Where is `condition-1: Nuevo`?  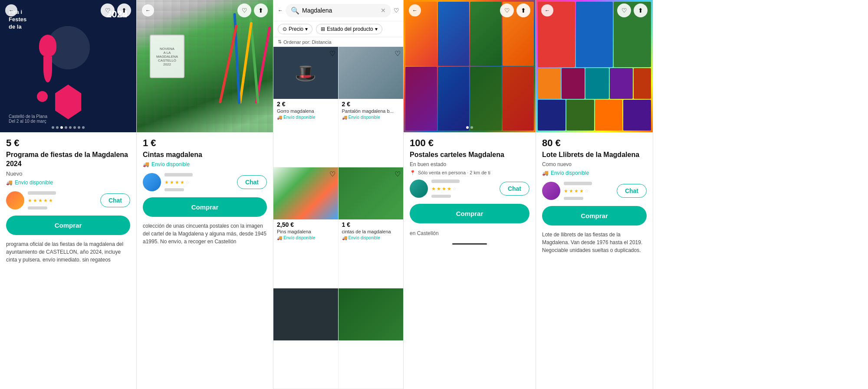
condition-1: Nuevo is located at coordinates (68, 173).